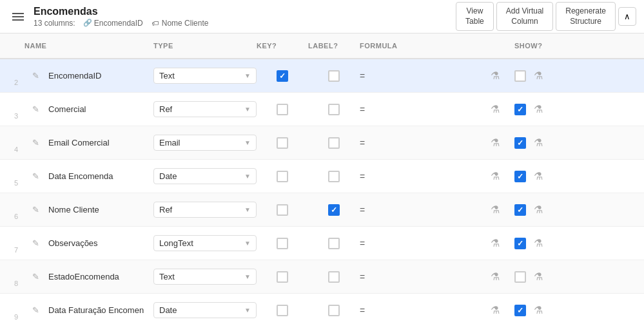 The image size is (644, 324). What do you see at coordinates (76, 143) in the screenshot?
I see `cell-name: Email Comercial` at bounding box center [76, 143].